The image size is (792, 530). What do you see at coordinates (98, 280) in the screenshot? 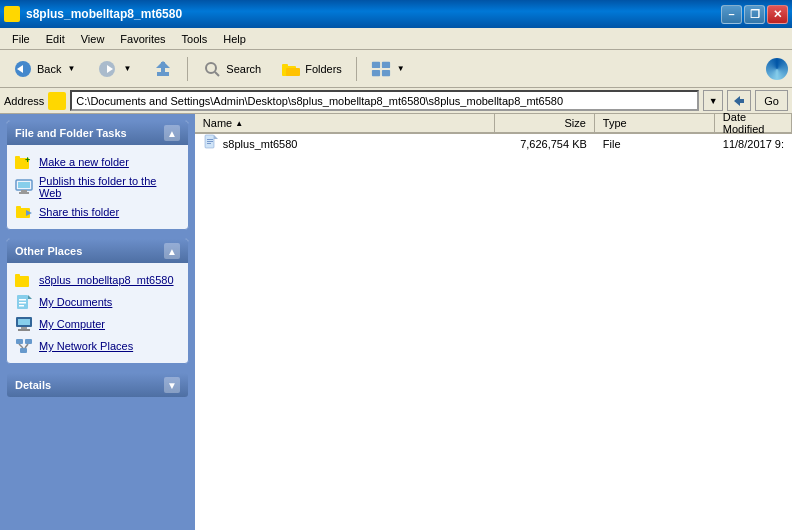
I see `other-places-folder-item: s8plus_mobelltap8_mt6580` at bounding box center [98, 280].